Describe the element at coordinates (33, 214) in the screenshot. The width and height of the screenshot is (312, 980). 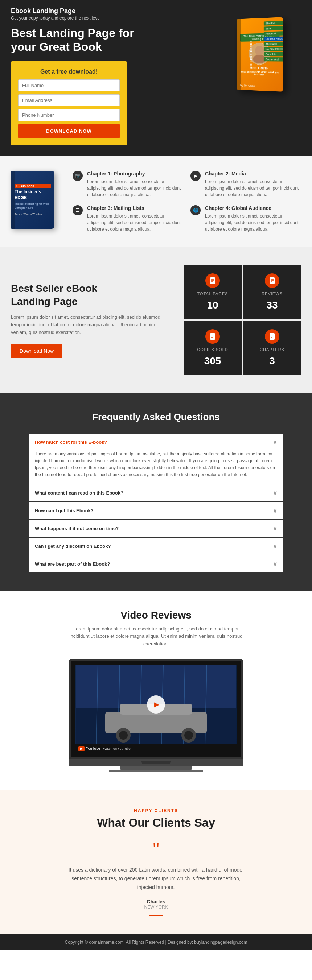
I see `fb-author: Author: Warren Wooden` at that location.